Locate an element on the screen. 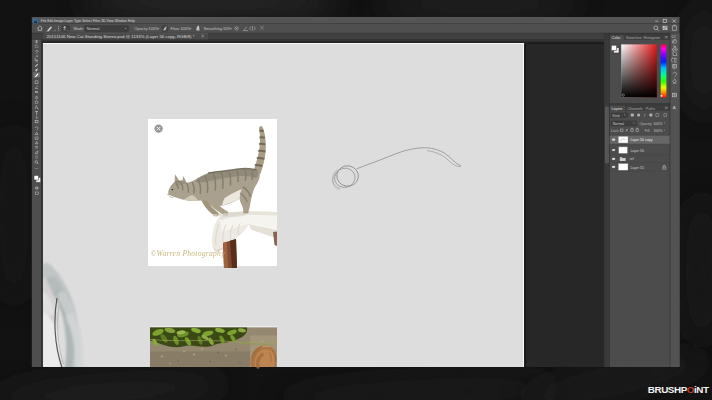 Image resolution: width=712 pixels, height=400 pixels. svg-text: Layer 56 is located at coordinates (637, 151).